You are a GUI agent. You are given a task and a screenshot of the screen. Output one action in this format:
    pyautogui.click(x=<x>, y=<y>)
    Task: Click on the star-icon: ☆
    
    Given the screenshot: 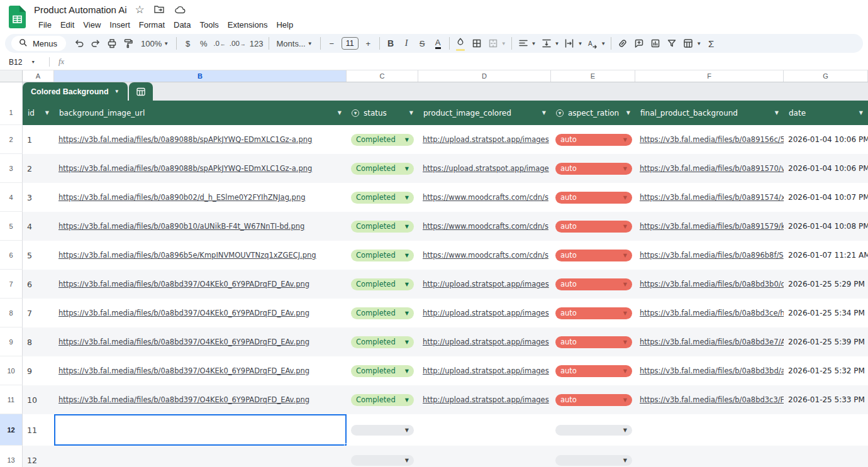 What is the action you would take?
    pyautogui.click(x=140, y=10)
    